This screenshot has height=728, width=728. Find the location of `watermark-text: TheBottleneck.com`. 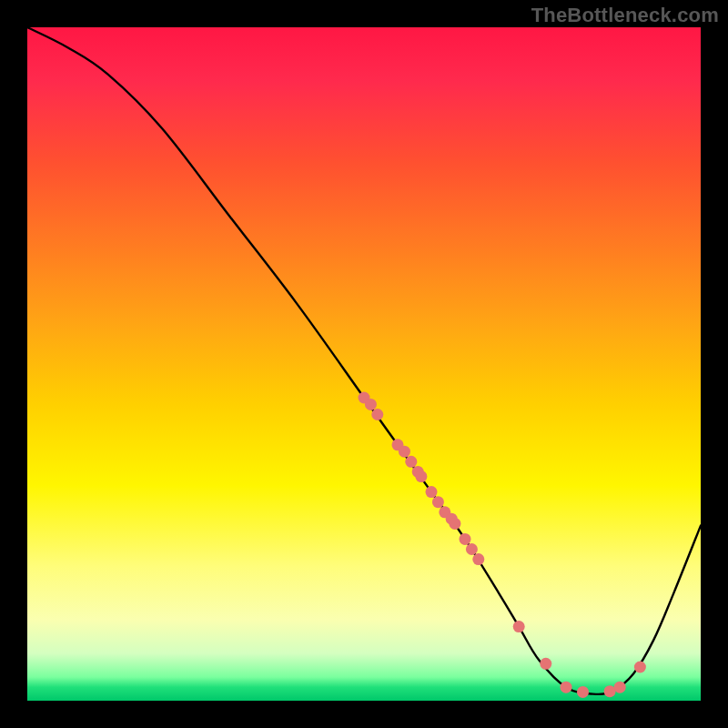

watermark-text: TheBottleneck.com is located at coordinates (625, 15).